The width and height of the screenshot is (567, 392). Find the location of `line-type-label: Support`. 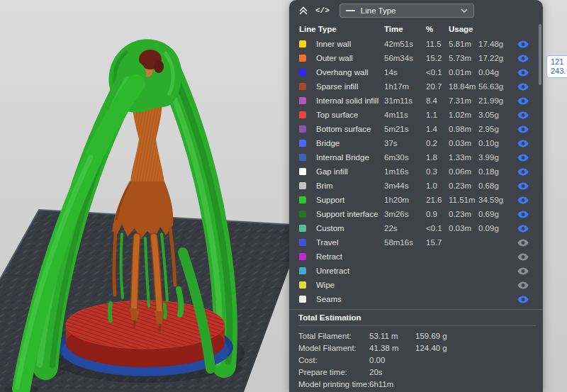

line-type-label: Support is located at coordinates (350, 200).